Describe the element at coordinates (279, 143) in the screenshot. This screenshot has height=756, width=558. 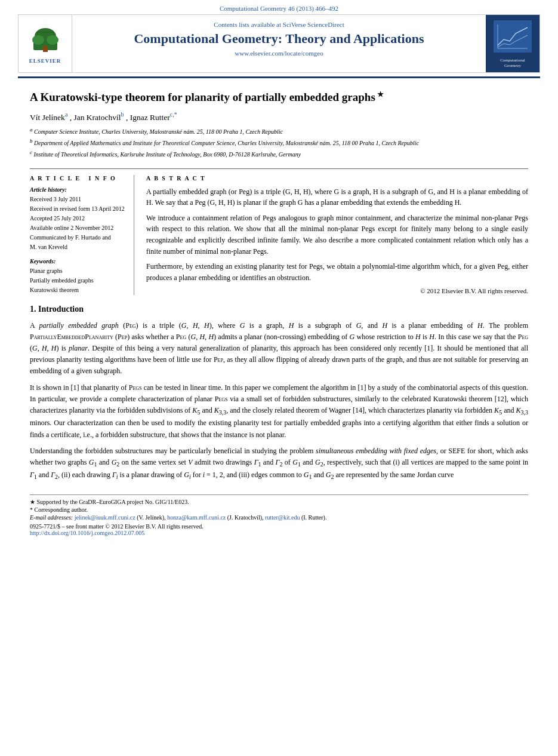
I see `affiliations: a Computer Science Institute, Charles Un…` at that location.